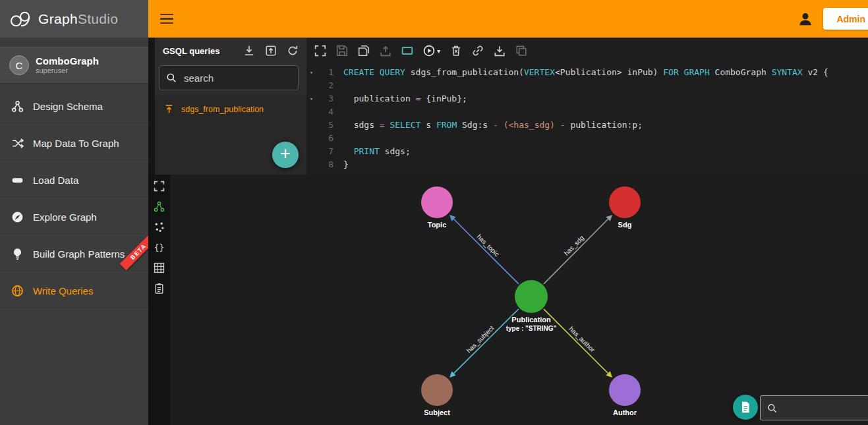  What do you see at coordinates (74, 199) in the screenshot?
I see `sidebar-nav: Design Schema Map Data To Graph Load Dat…` at bounding box center [74, 199].